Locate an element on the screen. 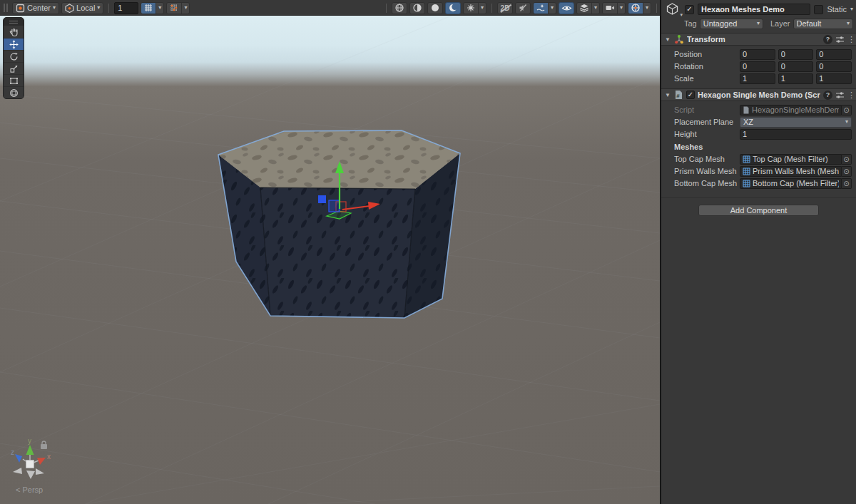 This screenshot has width=856, height=504. effects-button is located at coordinates (471, 9).